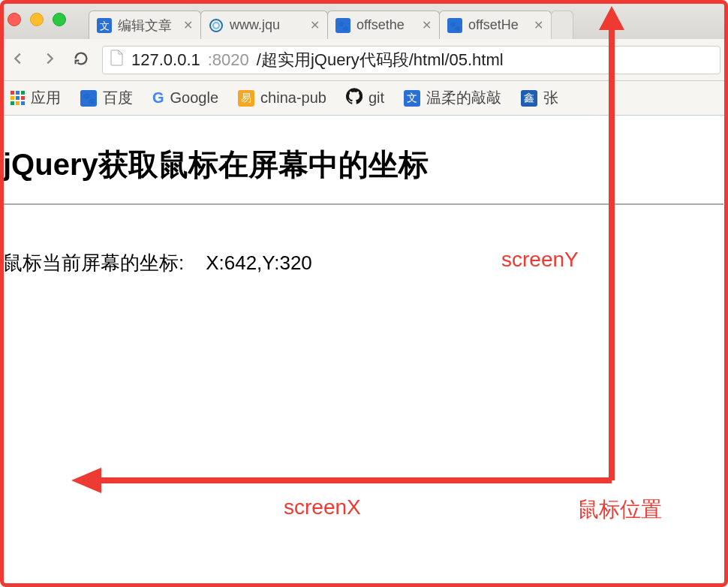  What do you see at coordinates (145, 25) in the screenshot?
I see `browser-tab: 文 编辑文章 ✕` at bounding box center [145, 25].